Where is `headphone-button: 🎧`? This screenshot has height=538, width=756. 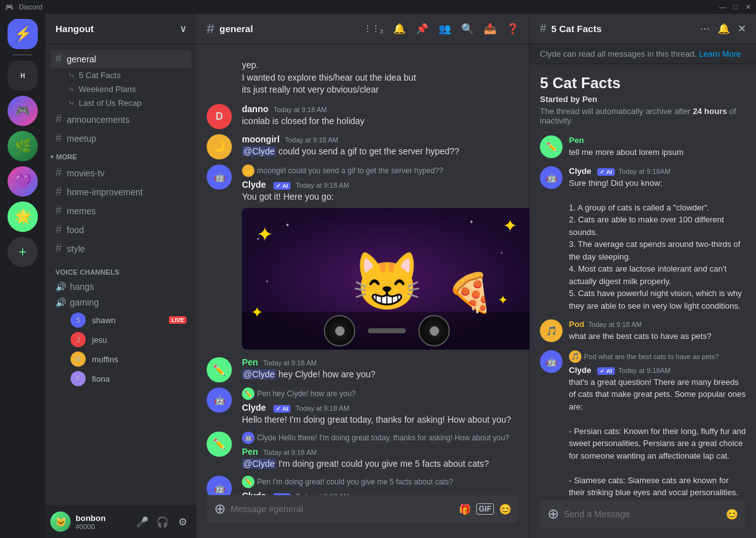
headphone-button: 🎧 is located at coordinates (163, 522).